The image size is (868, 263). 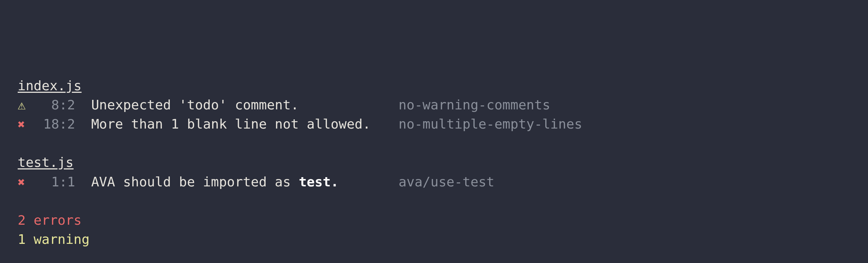 What do you see at coordinates (444, 182) in the screenshot?
I see `rule-id: ava/use-test` at bounding box center [444, 182].